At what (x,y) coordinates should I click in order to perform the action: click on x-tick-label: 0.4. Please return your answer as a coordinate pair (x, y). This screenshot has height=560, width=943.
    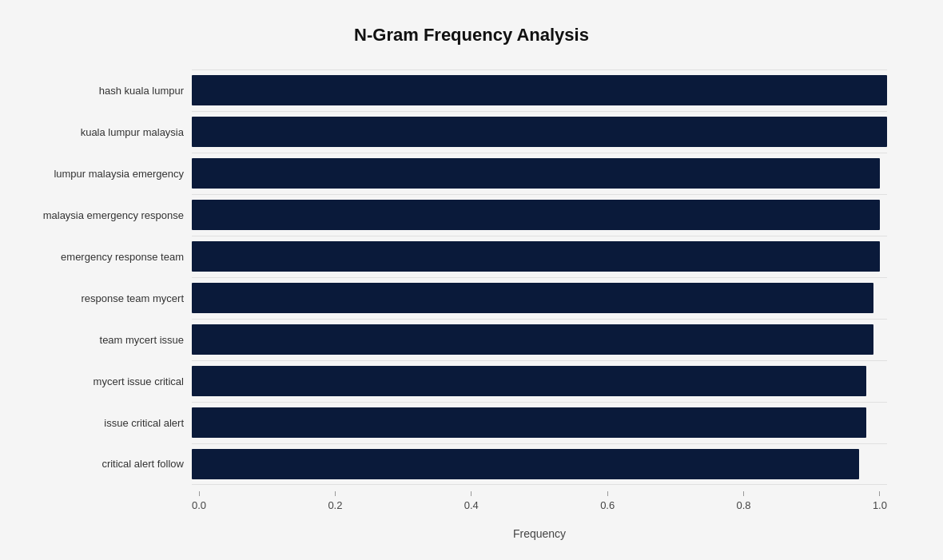
    Looking at the image, I should click on (472, 505).